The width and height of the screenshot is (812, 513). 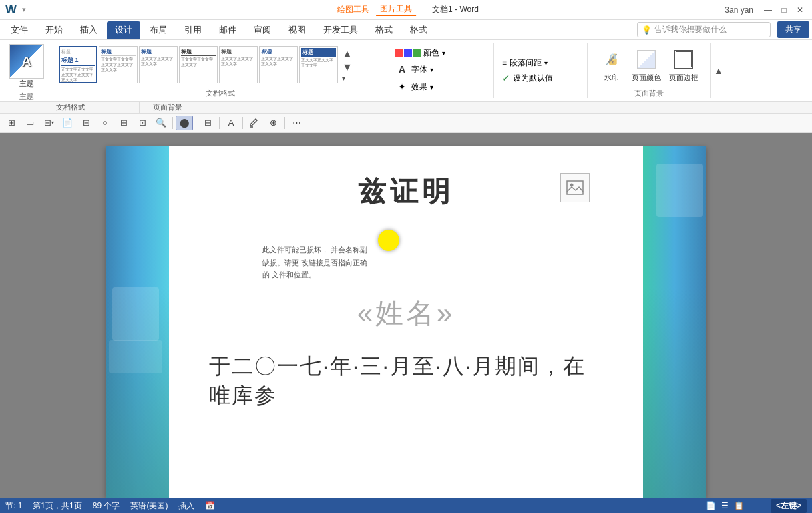 What do you see at coordinates (575, 188) in the screenshot?
I see `image-placeholder` at bounding box center [575, 188].